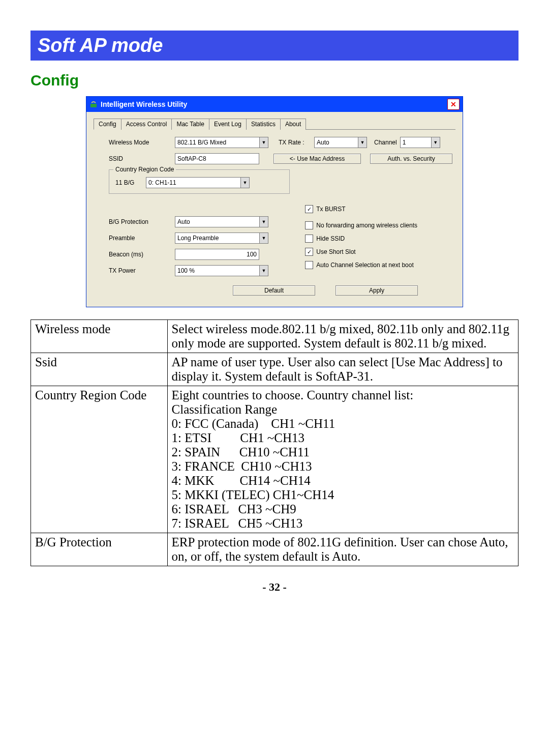  What do you see at coordinates (453, 104) in the screenshot?
I see `close-button: ✕` at bounding box center [453, 104].